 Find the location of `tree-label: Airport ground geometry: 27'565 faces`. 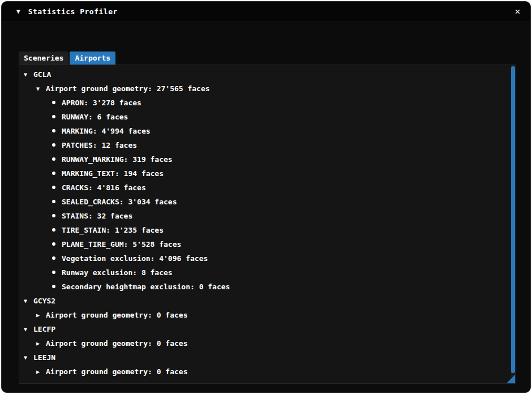

tree-label: Airport ground geometry: 27'565 faces is located at coordinates (128, 88).